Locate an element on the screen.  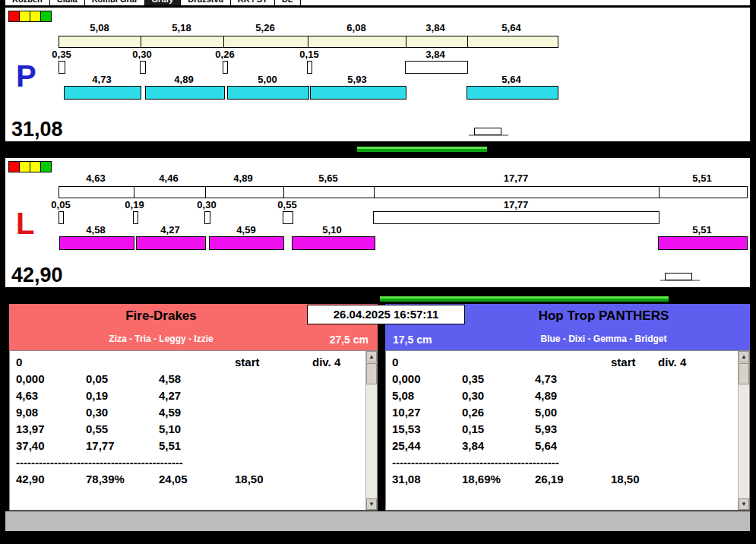
split-label: 3,84 is located at coordinates (435, 27).